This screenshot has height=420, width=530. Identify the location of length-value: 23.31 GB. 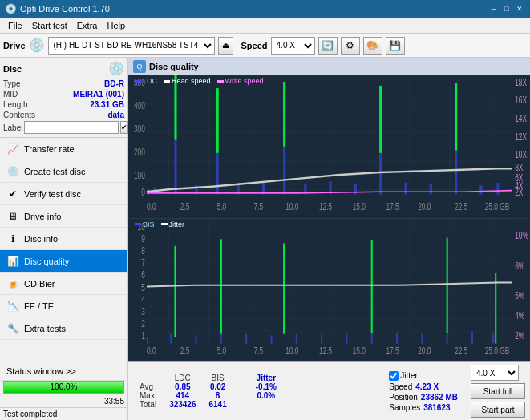
(107, 104).